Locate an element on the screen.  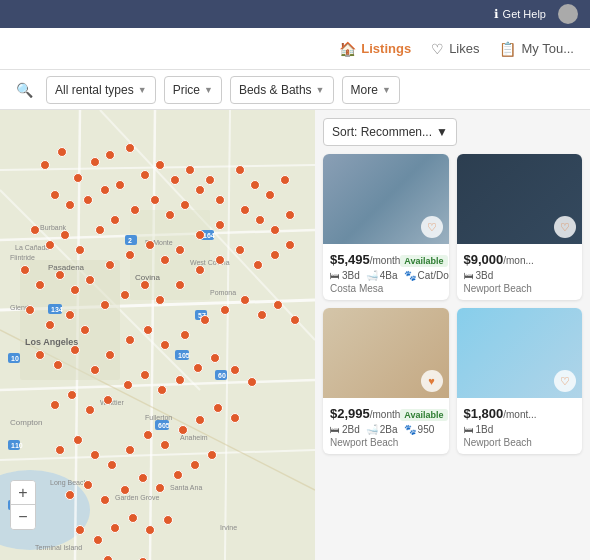
svg-text: Pasadena is located at coordinates (66, 268).